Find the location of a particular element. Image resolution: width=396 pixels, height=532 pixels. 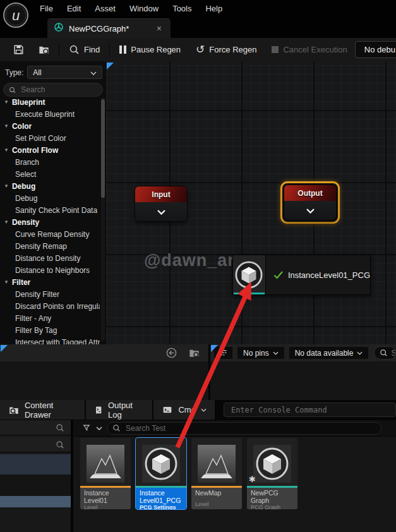

search-icon is located at coordinates (60, 445).